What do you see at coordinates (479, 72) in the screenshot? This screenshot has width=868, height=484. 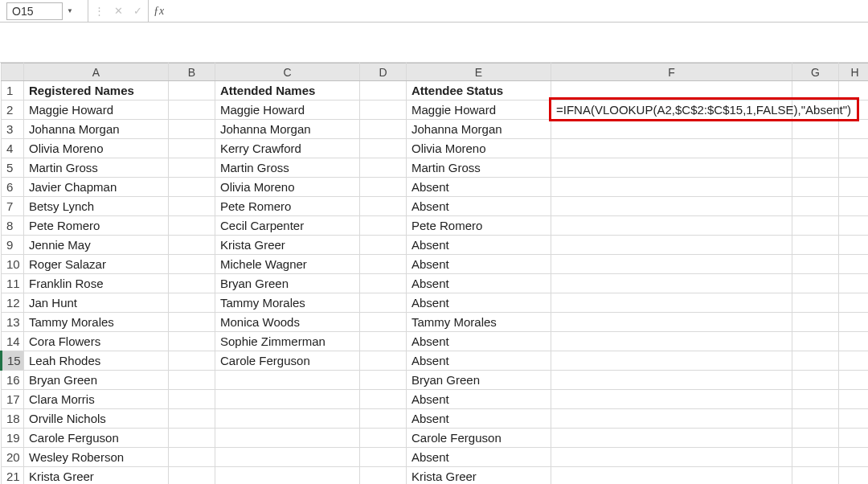 I see `col-header-E: E` at bounding box center [479, 72].